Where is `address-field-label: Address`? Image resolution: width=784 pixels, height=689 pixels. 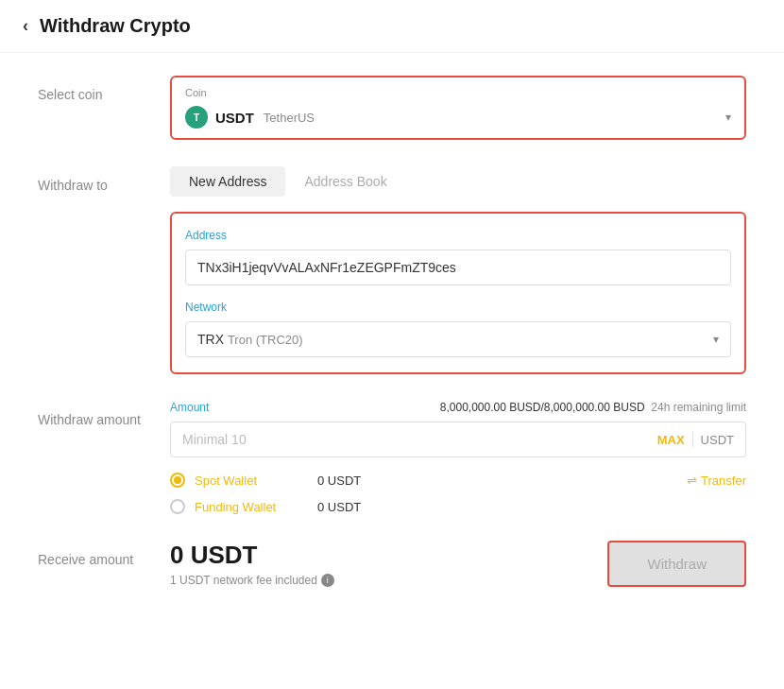
address-field-label: Address is located at coordinates (458, 235).